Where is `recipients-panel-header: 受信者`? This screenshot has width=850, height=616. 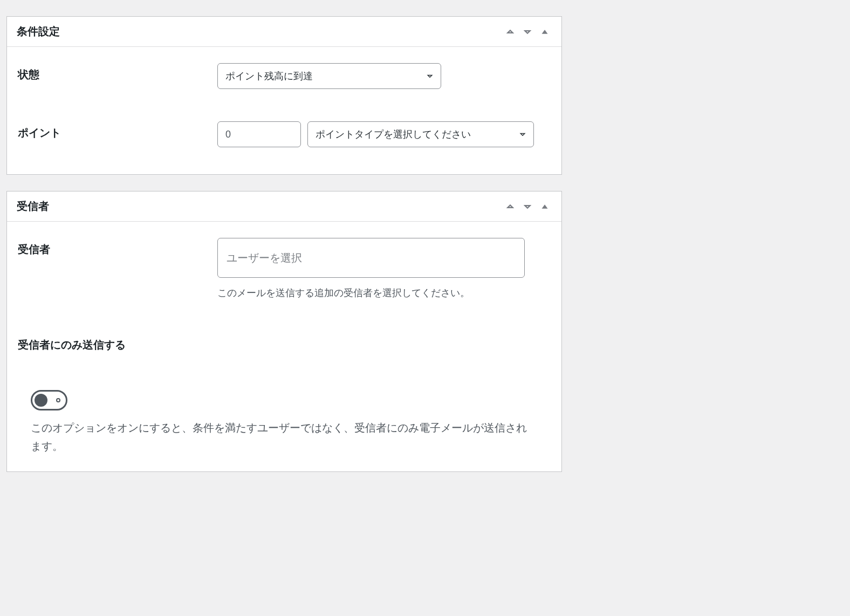
recipients-panel-header: 受信者 is located at coordinates (284, 207).